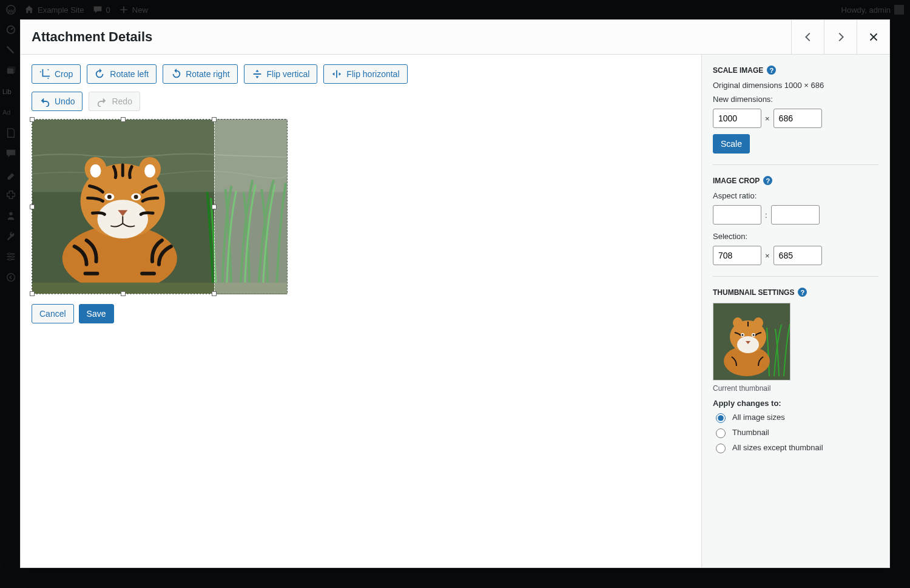 Image resolution: width=910 pixels, height=588 pixels. Describe the element at coordinates (64, 101) in the screenshot. I see `undo-label: Undo` at that location.